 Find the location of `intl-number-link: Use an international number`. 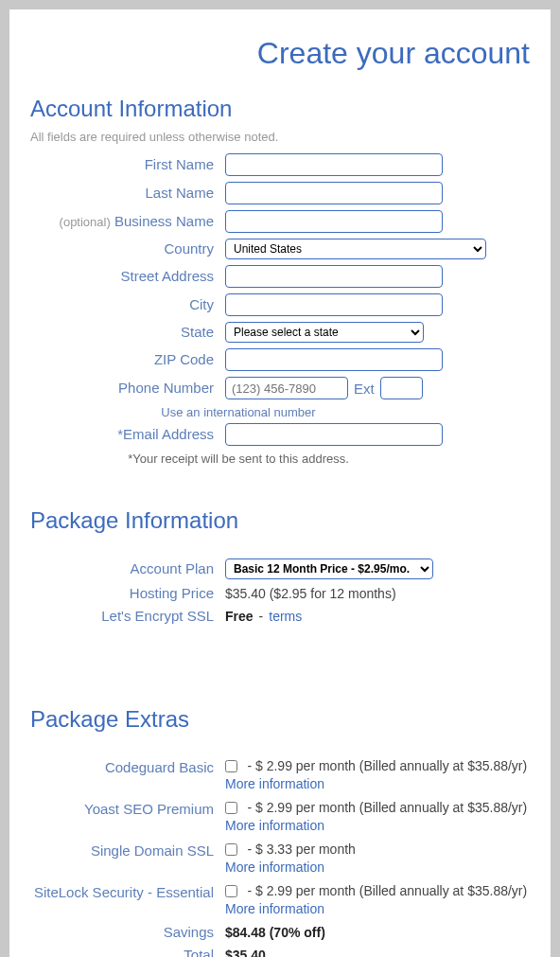

intl-number-link: Use an international number is located at coordinates (238, 413).